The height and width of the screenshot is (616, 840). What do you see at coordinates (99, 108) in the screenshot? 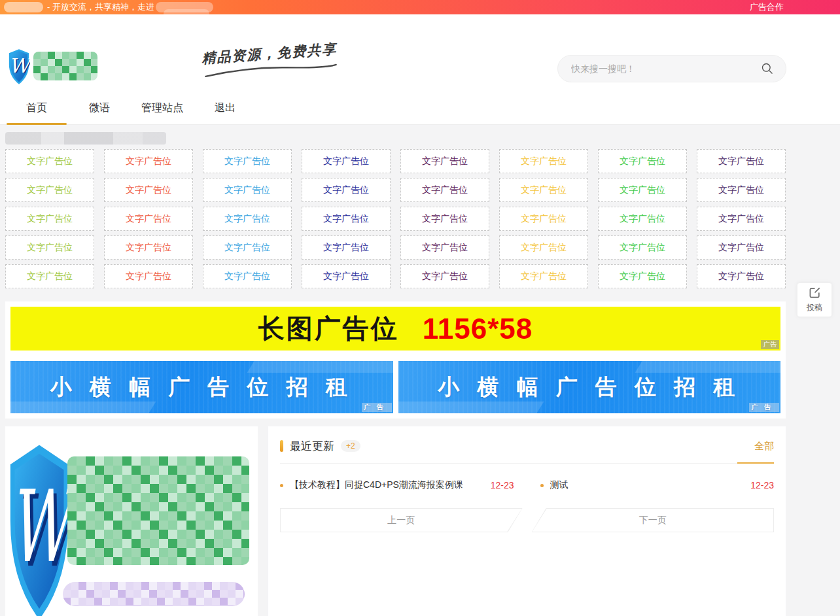
I see `nav-item-weiyu: 微语` at bounding box center [99, 108].